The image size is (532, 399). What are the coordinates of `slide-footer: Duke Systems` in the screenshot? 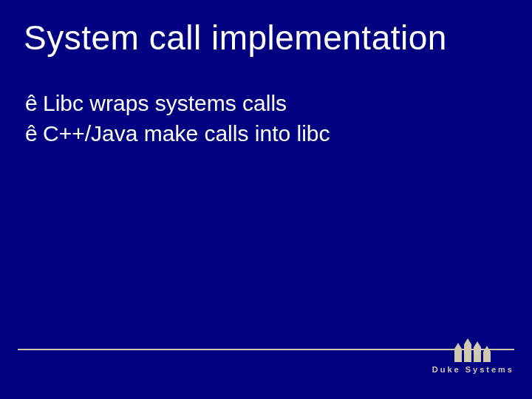 It's located at (266, 353).